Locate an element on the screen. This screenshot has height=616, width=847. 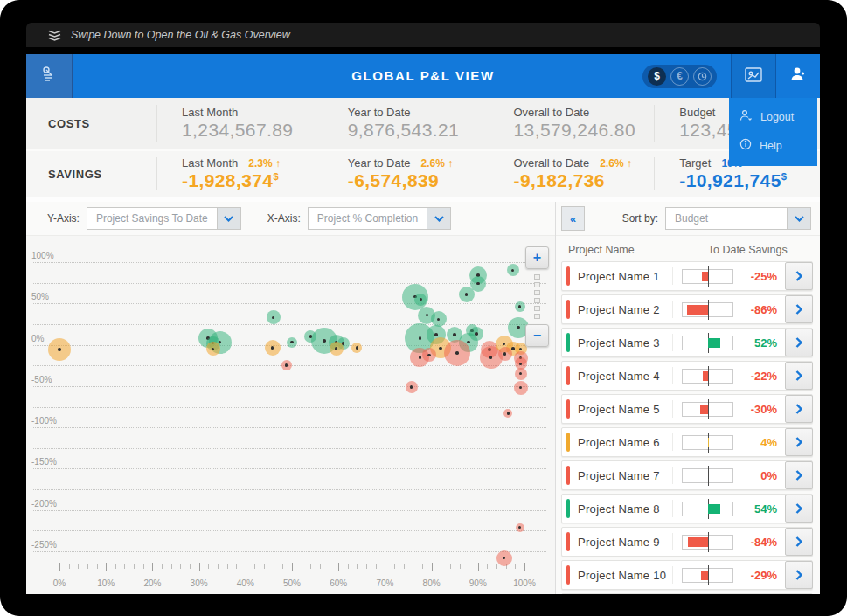
table-row: Project Name 110% is located at coordinates (687, 594).